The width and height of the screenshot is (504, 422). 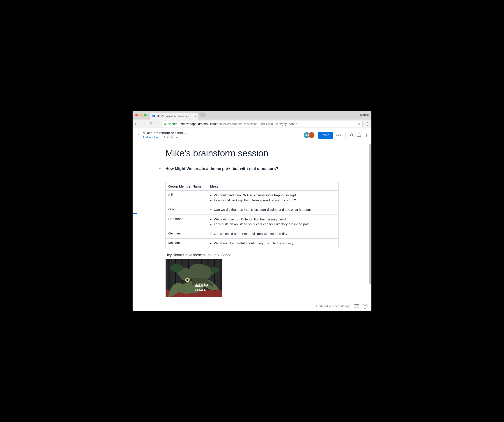 I want to click on ideas-cell: Can we dig them up? Let's just start dig…, so click(x=273, y=210).